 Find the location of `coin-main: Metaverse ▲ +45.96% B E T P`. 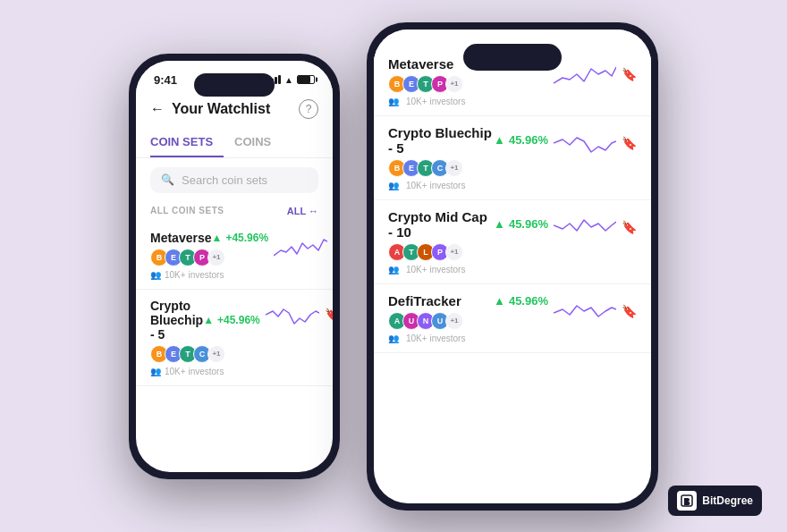

coin-main: Metaverse ▲ +45.96% B E T P is located at coordinates (209, 256).